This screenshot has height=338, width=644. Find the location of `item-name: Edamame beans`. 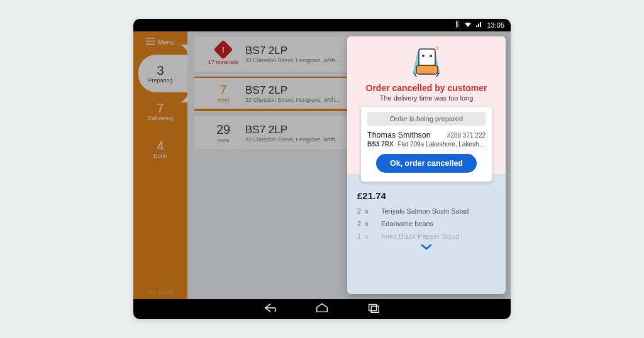

item-name: Edamame beans is located at coordinates (408, 224).